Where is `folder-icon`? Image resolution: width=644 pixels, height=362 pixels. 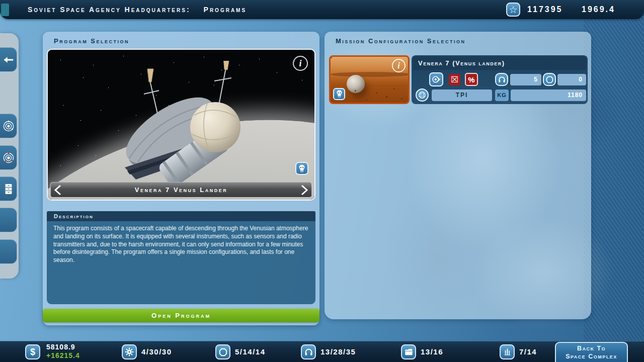
folder-icon is located at coordinates (409, 352).